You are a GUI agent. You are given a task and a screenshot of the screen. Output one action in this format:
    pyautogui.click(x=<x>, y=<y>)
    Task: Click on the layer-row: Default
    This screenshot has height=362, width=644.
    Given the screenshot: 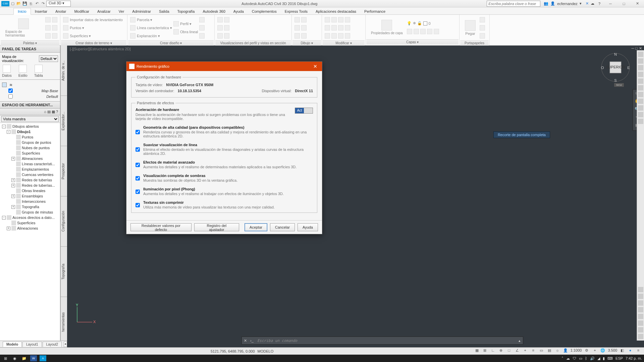 What is the action you would take?
    pyautogui.click(x=30, y=97)
    